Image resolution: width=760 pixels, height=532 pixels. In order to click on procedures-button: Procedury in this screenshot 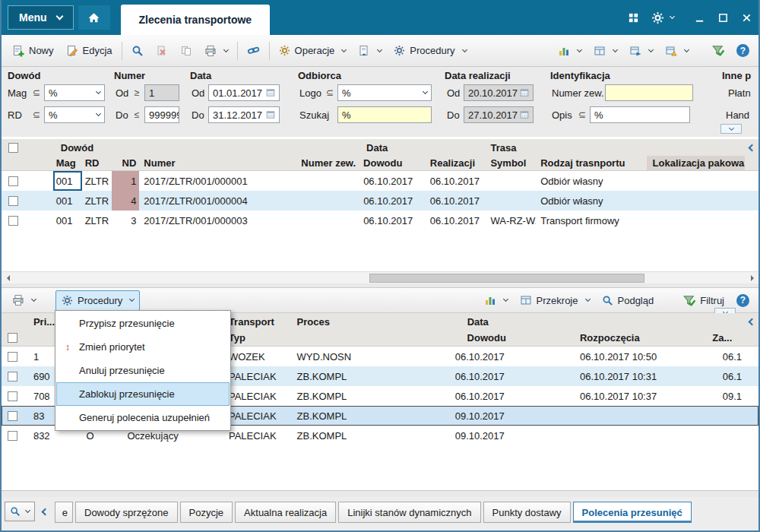, I will do `click(430, 50)`.